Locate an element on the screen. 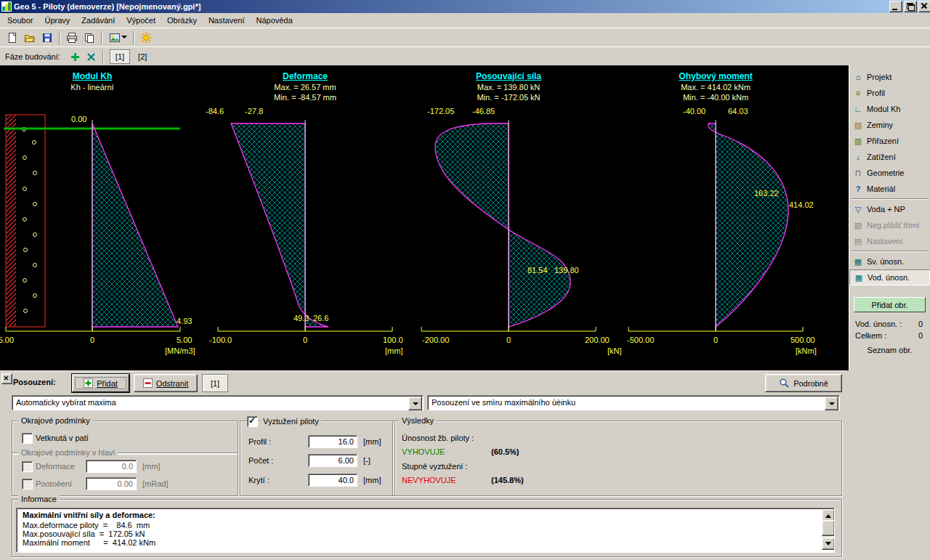 This screenshot has width=930, height=560. close-button is located at coordinates (924, 7).